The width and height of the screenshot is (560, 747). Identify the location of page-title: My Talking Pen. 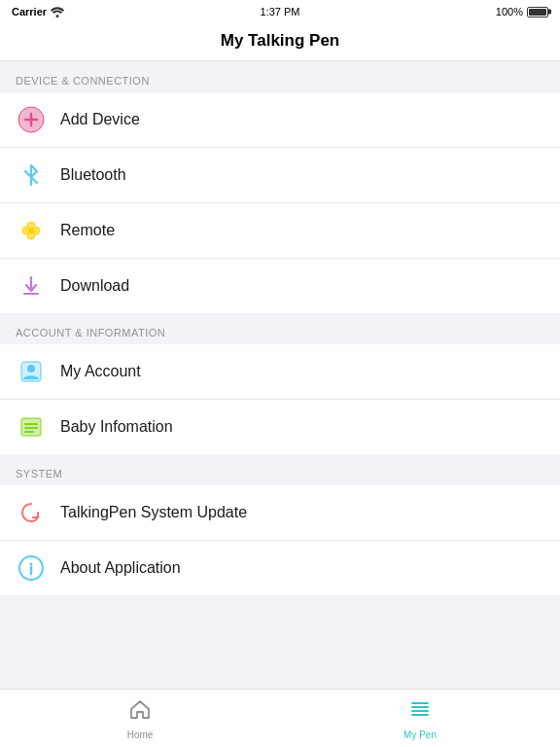
(280, 41).